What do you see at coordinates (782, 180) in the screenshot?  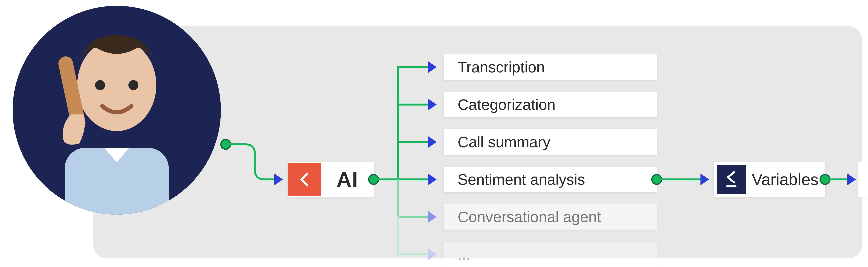 I see `variables-node-label: Variables` at bounding box center [782, 180].